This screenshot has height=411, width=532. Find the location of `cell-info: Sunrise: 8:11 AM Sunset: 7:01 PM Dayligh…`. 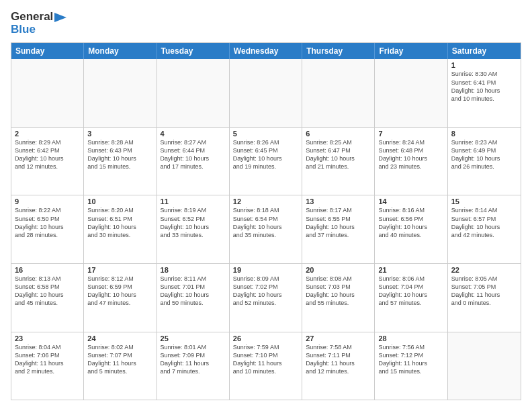

cell-info: Sunrise: 8:11 AM Sunset: 7:01 PM Dayligh… is located at coordinates (193, 291).